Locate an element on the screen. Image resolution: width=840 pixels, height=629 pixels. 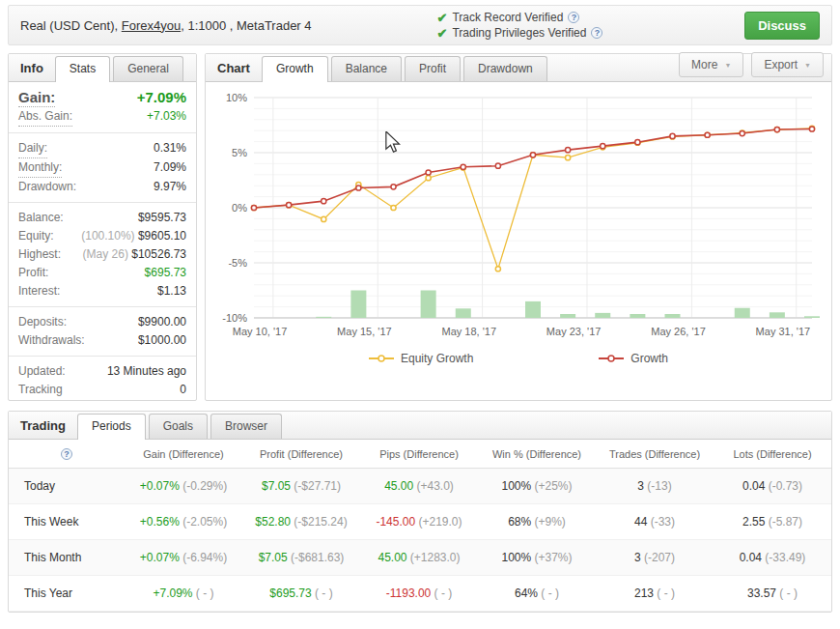
info-value: +7.09% is located at coordinates (162, 97).